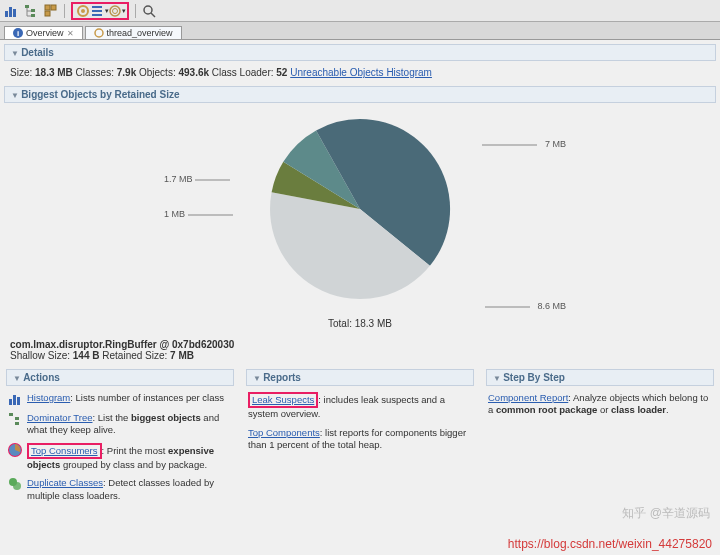 The height and width of the screenshot is (555, 720). I want to click on action-duplicate: Duplicate Classes: Detect classes loaded…, so click(120, 490).